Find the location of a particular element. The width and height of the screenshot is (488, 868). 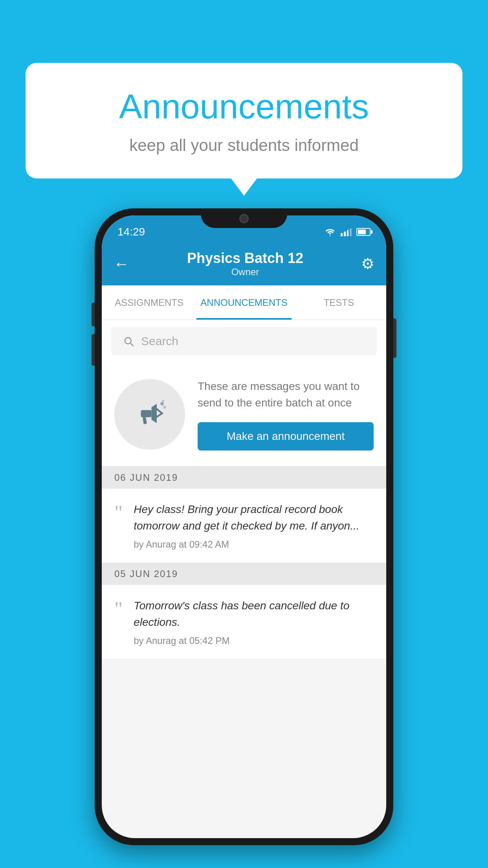

date-divider-1: 06 JUN 2019 is located at coordinates (244, 478).